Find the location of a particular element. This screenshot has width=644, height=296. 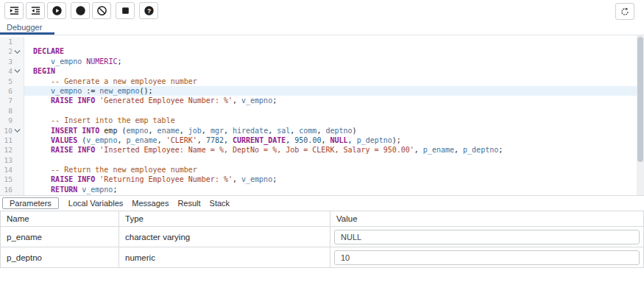

clear-all-breakpoints-icon is located at coordinates (102, 10).